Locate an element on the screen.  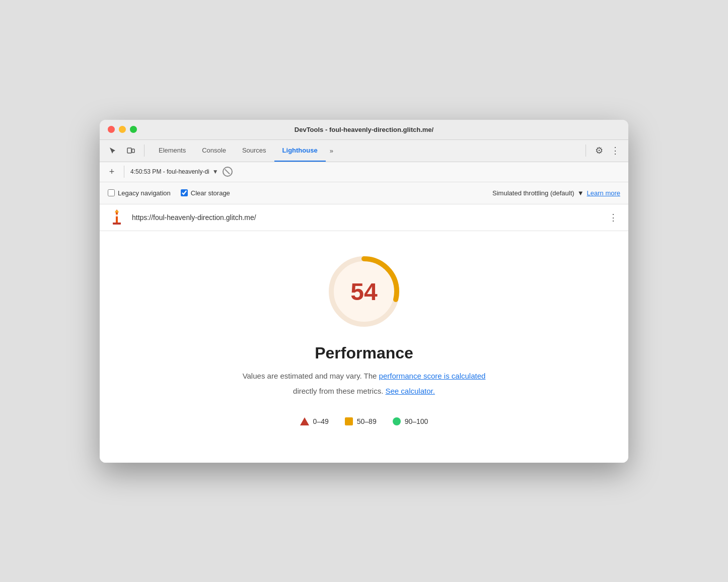
sec-divider is located at coordinates (124, 172).